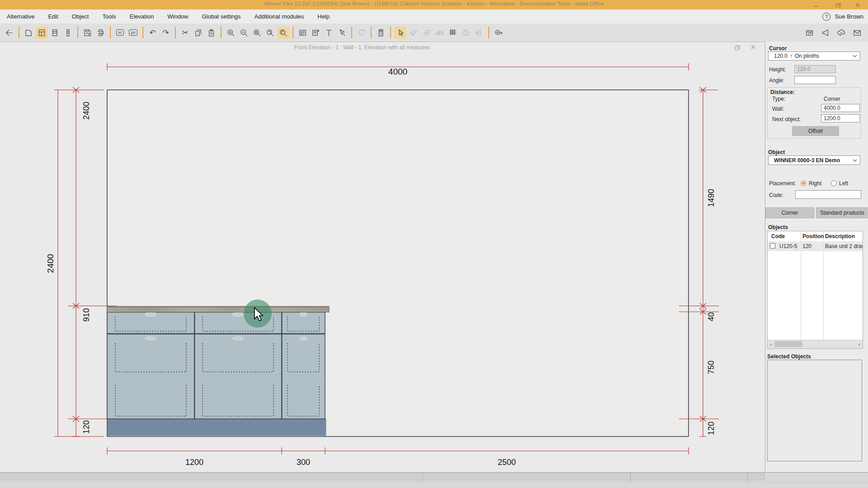  Describe the element at coordinates (216, 366) in the screenshot. I see `unit-fronts` at that location.